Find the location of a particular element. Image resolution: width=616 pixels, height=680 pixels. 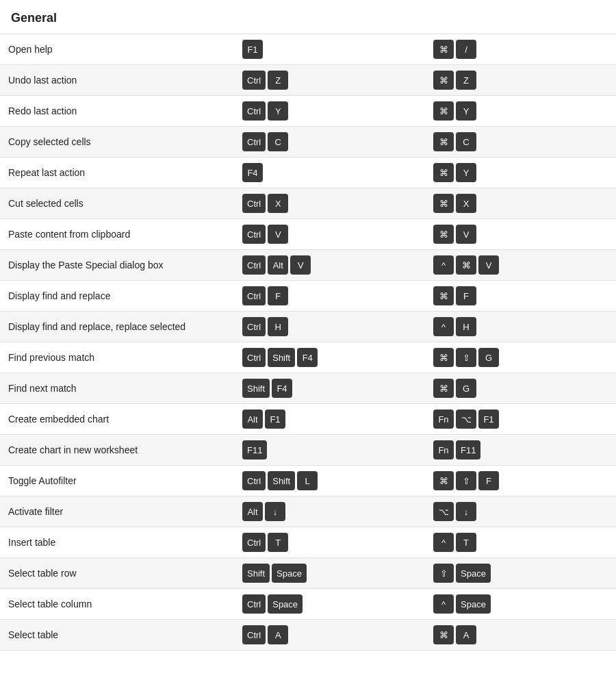

action-cell: Find next match is located at coordinates (117, 389).